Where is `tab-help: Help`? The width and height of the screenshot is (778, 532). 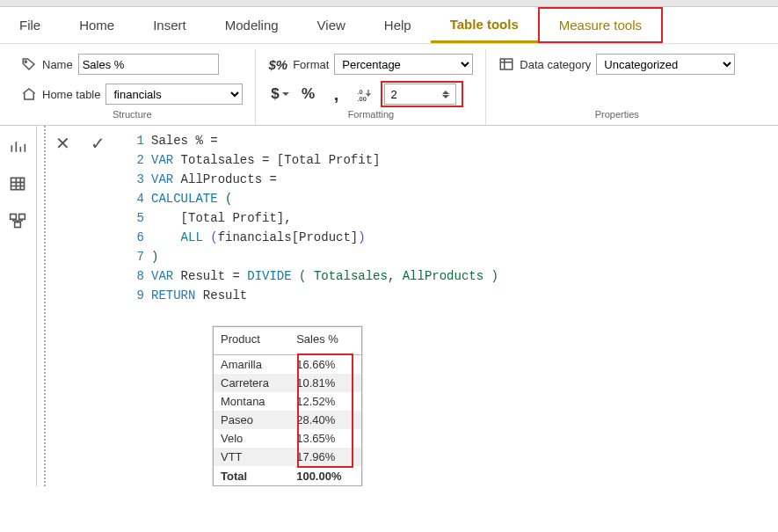 tab-help: Help is located at coordinates (397, 25).